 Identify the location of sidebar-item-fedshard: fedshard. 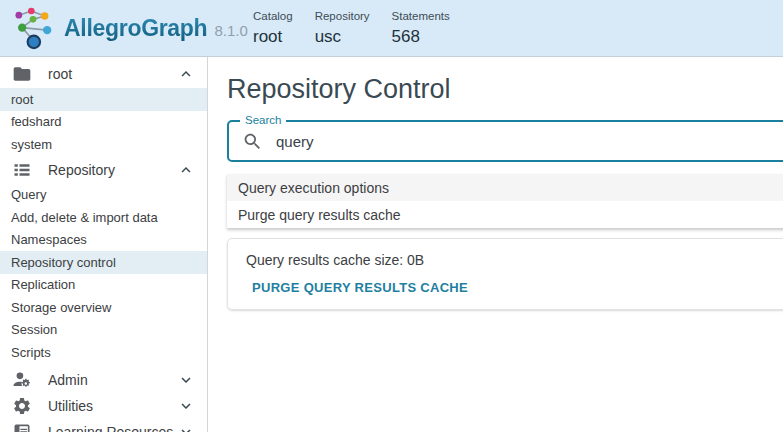
(104, 122).